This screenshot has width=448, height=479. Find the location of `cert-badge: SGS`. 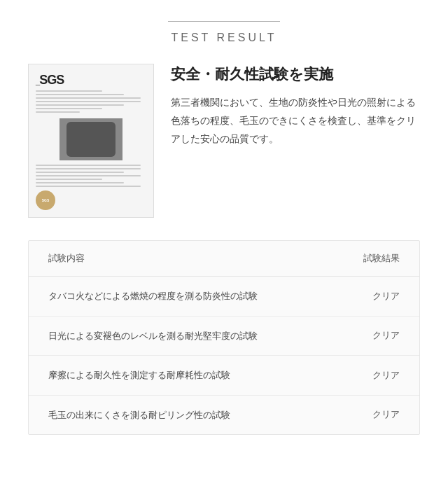

cert-badge: SGS is located at coordinates (46, 200).